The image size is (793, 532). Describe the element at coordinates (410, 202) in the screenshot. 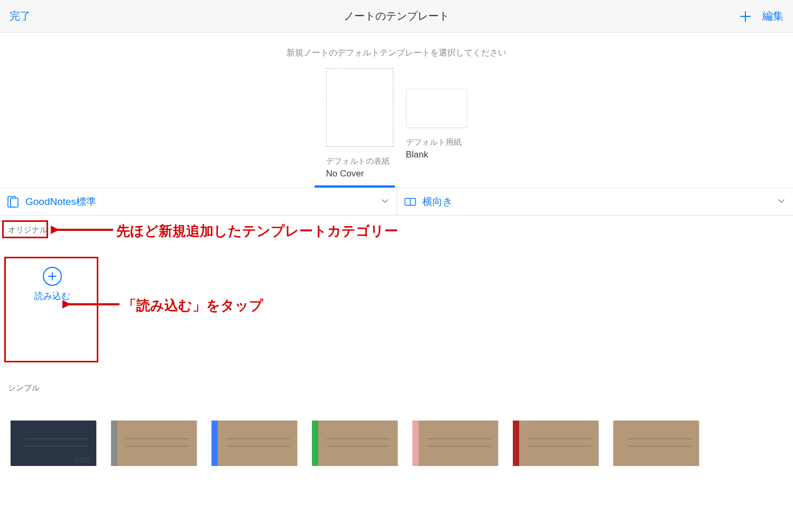

I see `orientation-icon` at that location.